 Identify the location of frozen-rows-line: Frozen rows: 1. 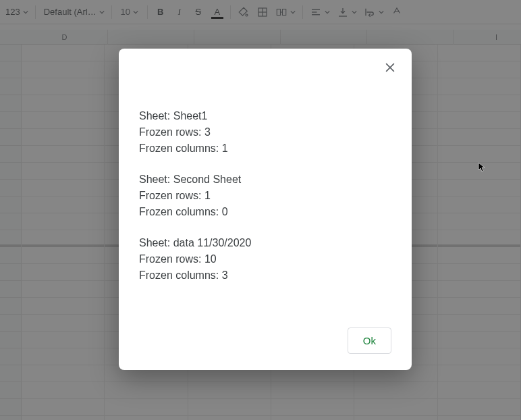
(265, 196).